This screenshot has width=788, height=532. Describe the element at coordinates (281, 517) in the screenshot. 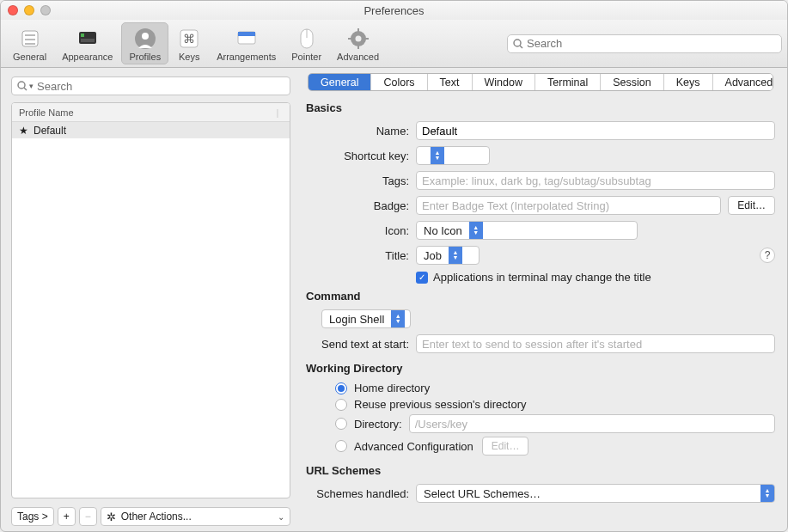

I see `chevron-down-icon: ⌄` at that location.